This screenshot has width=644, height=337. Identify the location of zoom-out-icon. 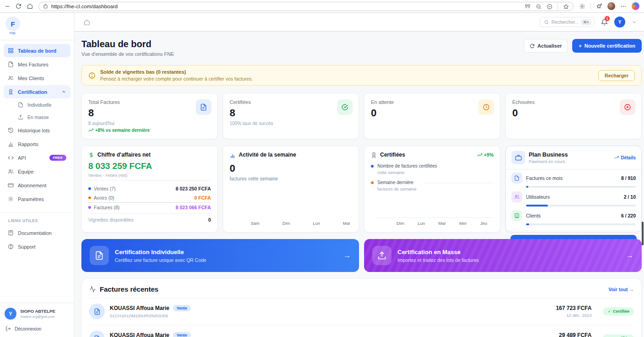
(539, 6).